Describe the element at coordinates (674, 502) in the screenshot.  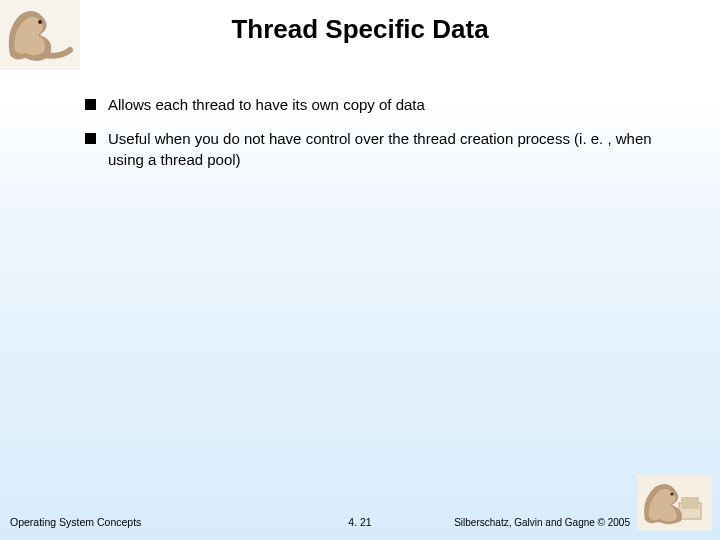
I see `dinosaur-logo-bottom` at that location.